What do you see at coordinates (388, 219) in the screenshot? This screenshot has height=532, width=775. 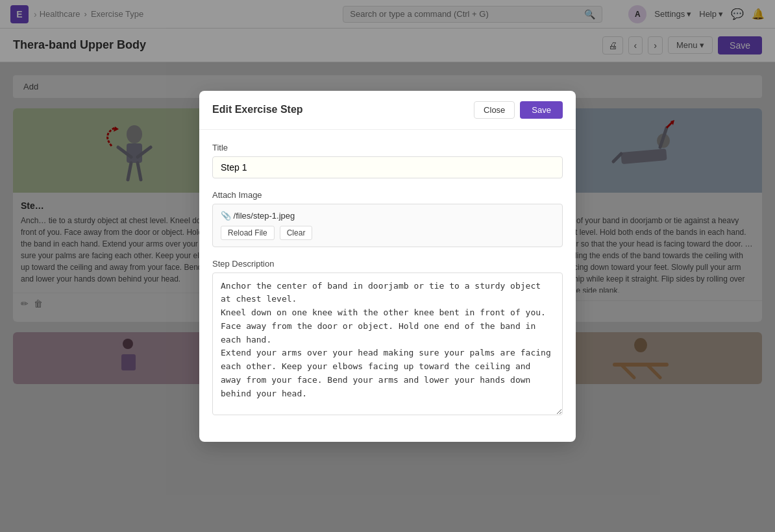 I see `attach-image-form-group: Attach Image 📎 /files/step-1.jpeg Reload…` at bounding box center [388, 219].